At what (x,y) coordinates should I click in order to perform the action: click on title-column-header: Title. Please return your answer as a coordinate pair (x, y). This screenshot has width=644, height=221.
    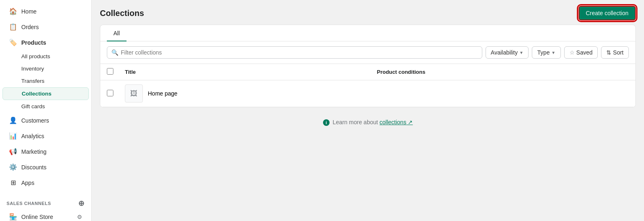
    Looking at the image, I should click on (251, 72).